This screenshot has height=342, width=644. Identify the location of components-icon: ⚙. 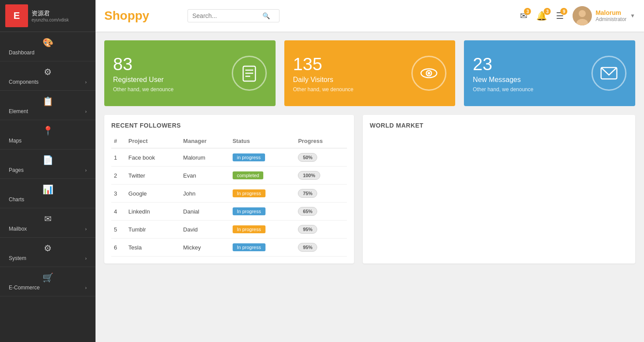
(48, 72).